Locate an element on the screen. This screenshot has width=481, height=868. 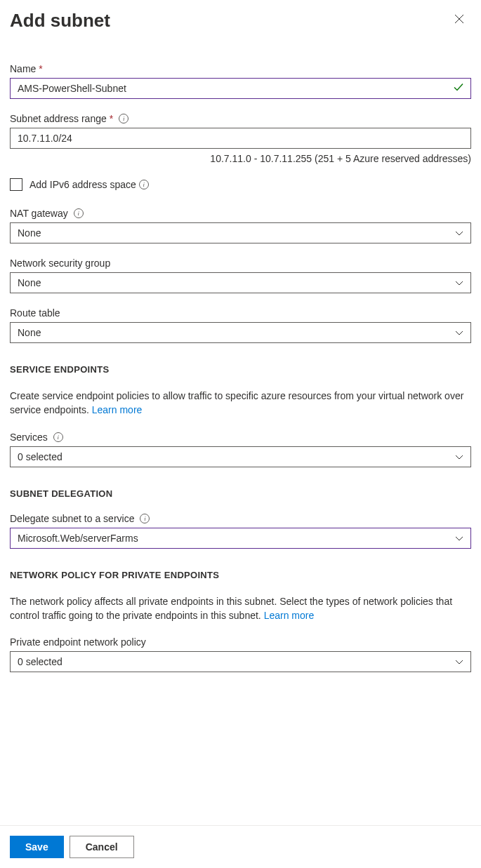
nat-gateway-select: None is located at coordinates (240, 233).